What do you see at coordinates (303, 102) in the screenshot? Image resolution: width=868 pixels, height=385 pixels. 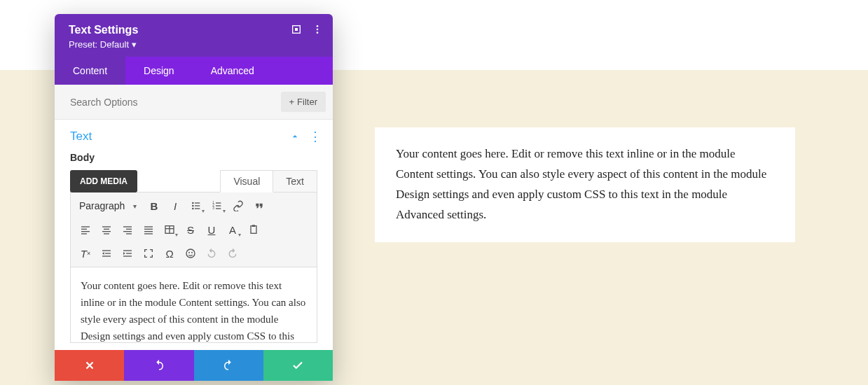 I see `filter-button: + Filter` at bounding box center [303, 102].